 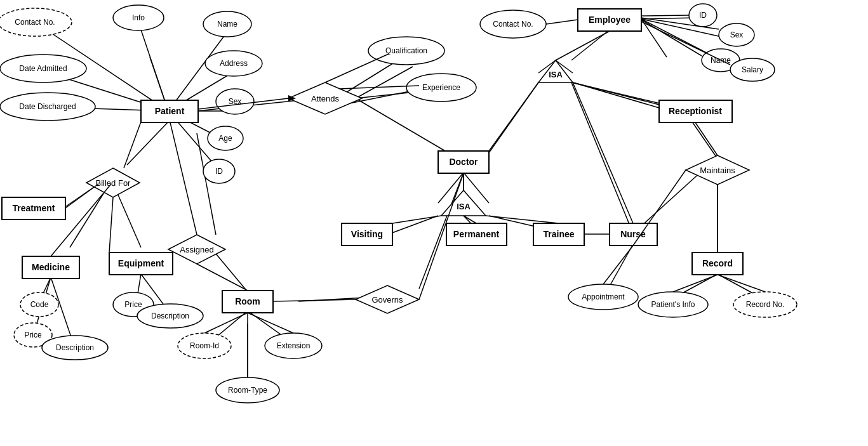 What do you see at coordinates (248, 390) in the screenshot?
I see `room-type-label: Room-Type` at bounding box center [248, 390].